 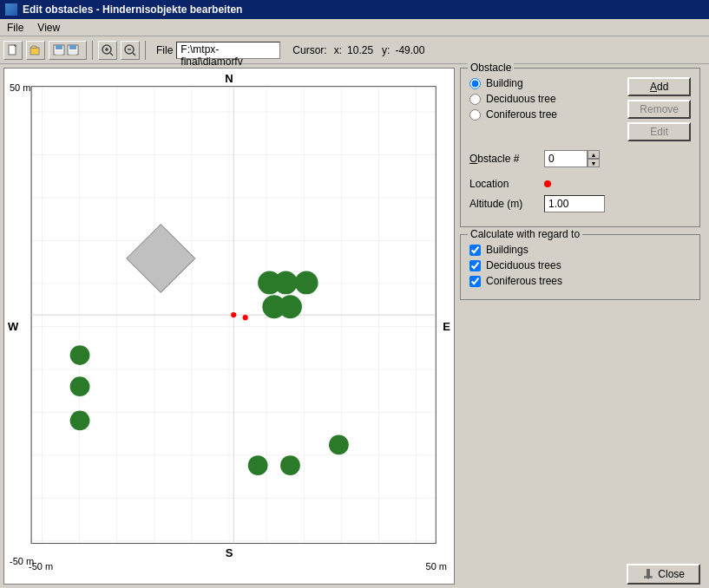 I want to click on obstacle-num-label: Obstacle #, so click(x=504, y=159).